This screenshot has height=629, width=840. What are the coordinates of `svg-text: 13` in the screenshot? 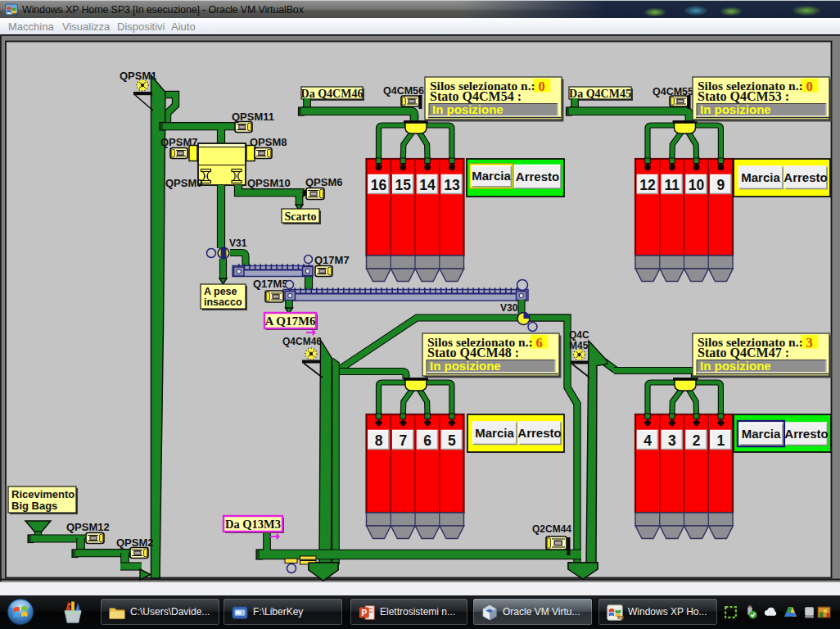 It's located at (452, 185).